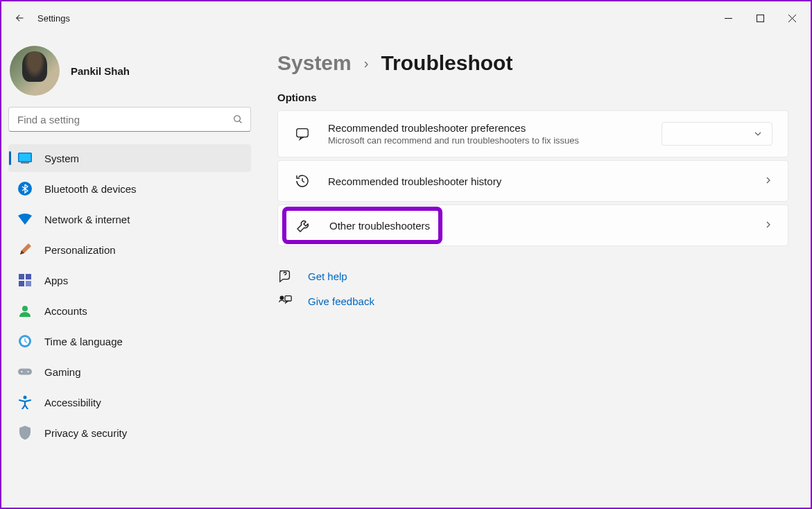  What do you see at coordinates (302, 181) in the screenshot?
I see `history-icon` at bounding box center [302, 181].